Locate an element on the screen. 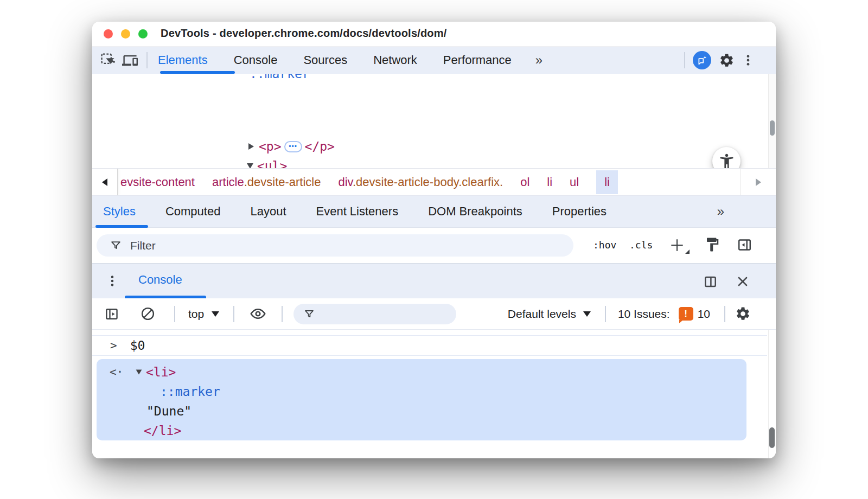 The image size is (868, 499). new-style-rule-button is located at coordinates (678, 245).